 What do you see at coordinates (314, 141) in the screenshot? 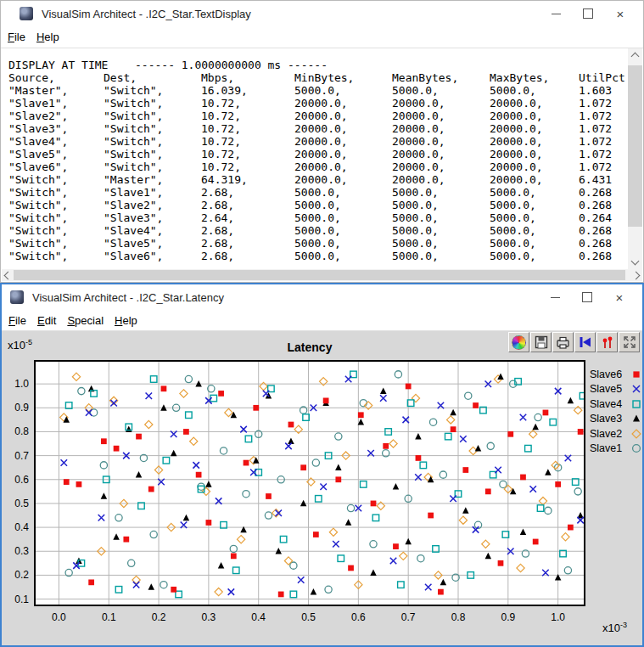
I see `table-row: "Slave4","Switch",10.72,20000.0,20000.0,…` at bounding box center [314, 141].